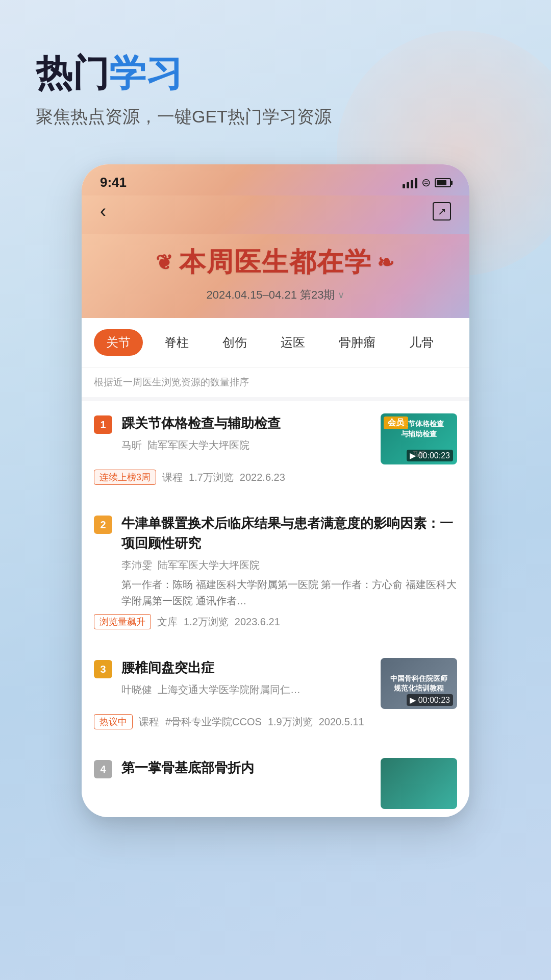 This screenshot has width=551, height=980. What do you see at coordinates (443, 183) in the screenshot?
I see `battery-icon` at bounding box center [443, 183].